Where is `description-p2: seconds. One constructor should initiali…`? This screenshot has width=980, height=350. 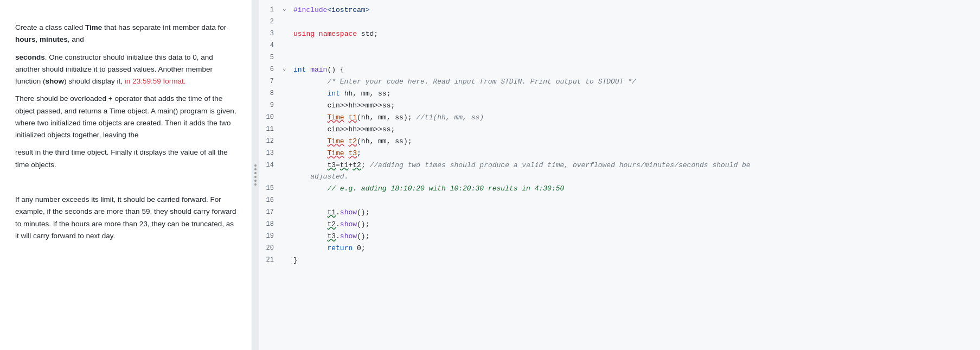
description-p2: seconds. One constructor should initiali… is located at coordinates (126, 69).